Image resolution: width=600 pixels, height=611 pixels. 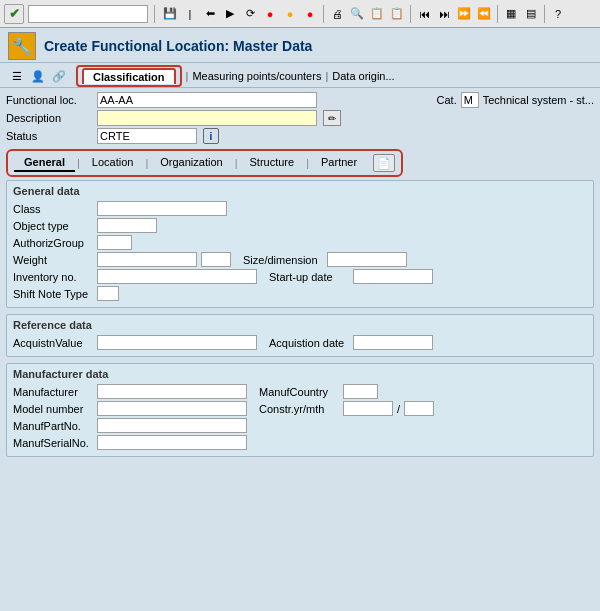 What do you see at coordinates (270, 14) in the screenshot?
I see `red-btn1: ●` at bounding box center [270, 14].